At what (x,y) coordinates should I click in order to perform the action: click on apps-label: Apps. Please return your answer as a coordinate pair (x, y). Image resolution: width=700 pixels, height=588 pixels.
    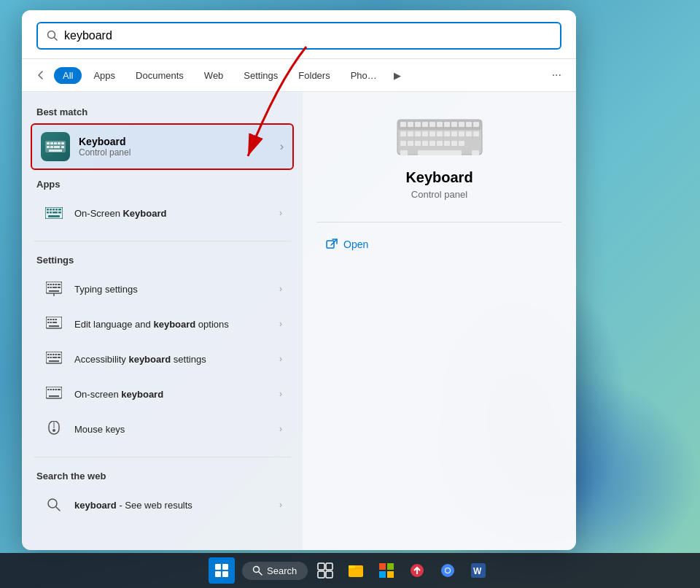
    Looking at the image, I should click on (162, 185).